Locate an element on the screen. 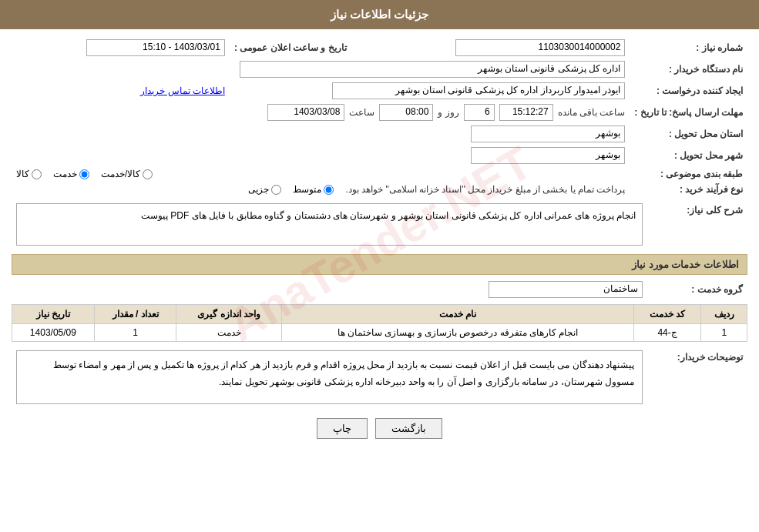  mohlat-days: 6 is located at coordinates (479, 112).